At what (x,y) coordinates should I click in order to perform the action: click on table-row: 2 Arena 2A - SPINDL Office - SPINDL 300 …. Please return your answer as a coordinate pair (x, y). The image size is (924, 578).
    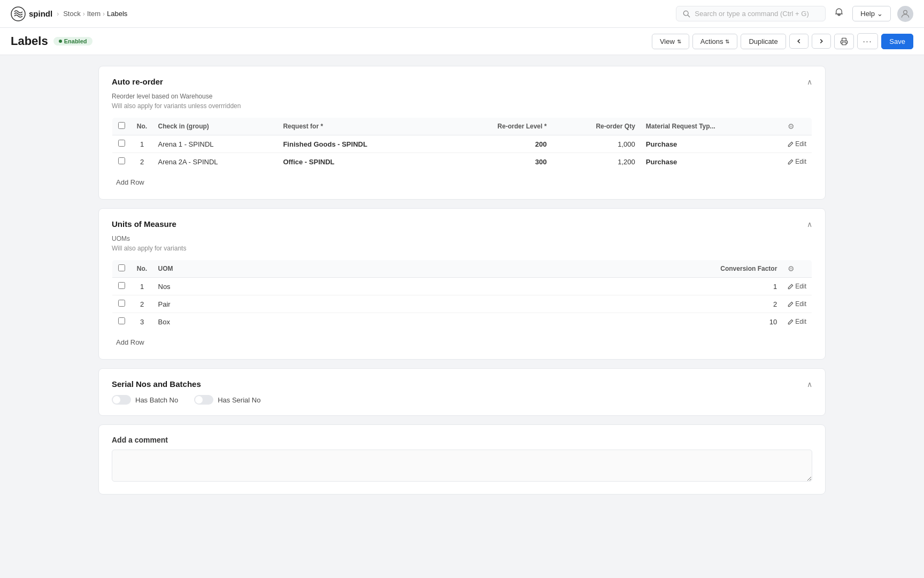
    Looking at the image, I should click on (462, 162).